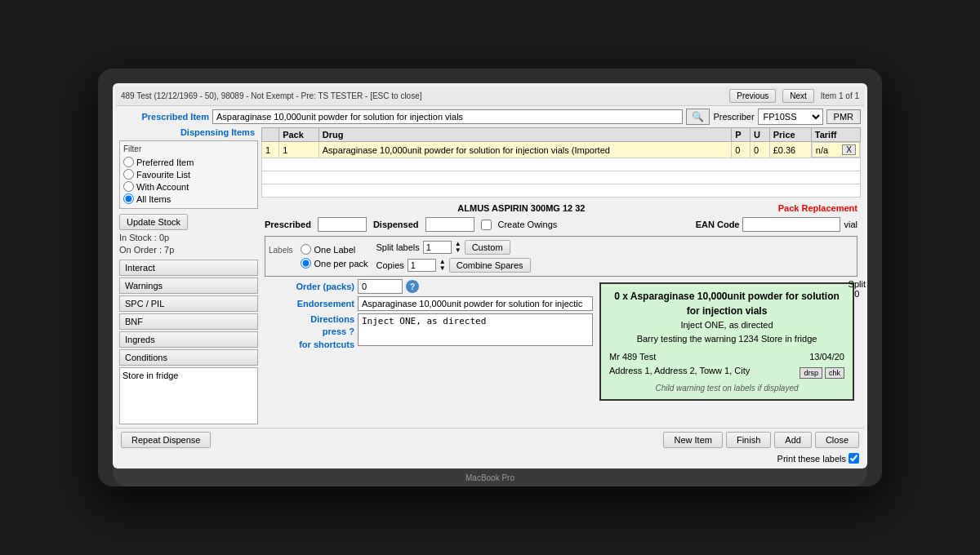 The height and width of the screenshot is (555, 980). What do you see at coordinates (189, 276) in the screenshot?
I see `left-column: Dispensing Items Filter Preferred Item F…` at bounding box center [189, 276].